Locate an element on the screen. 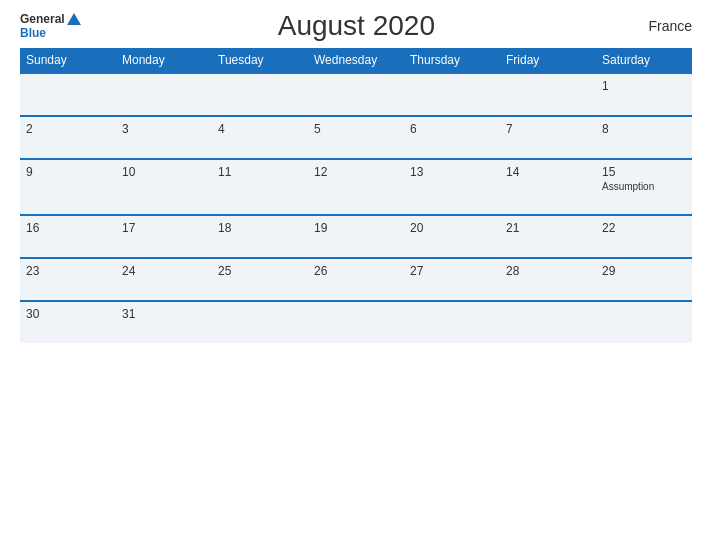 This screenshot has height=550, width=712. week-row: 3031 is located at coordinates (356, 322).